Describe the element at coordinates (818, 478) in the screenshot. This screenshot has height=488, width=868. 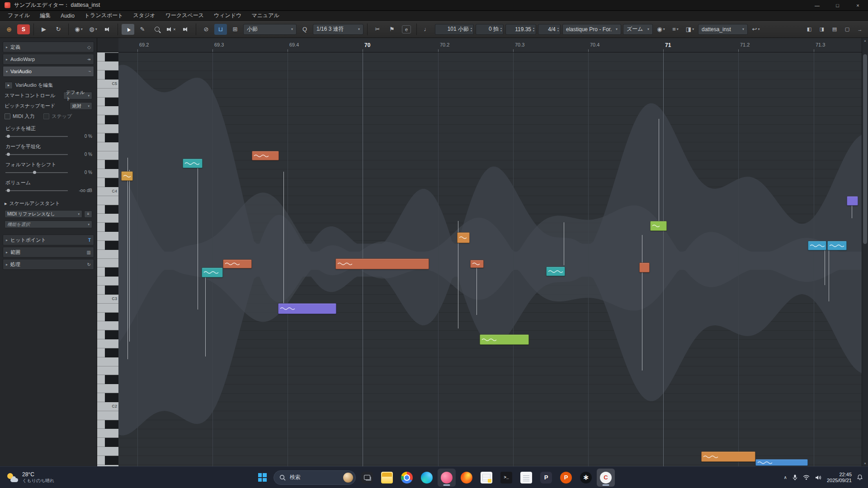
I see `volume-icon` at that location.